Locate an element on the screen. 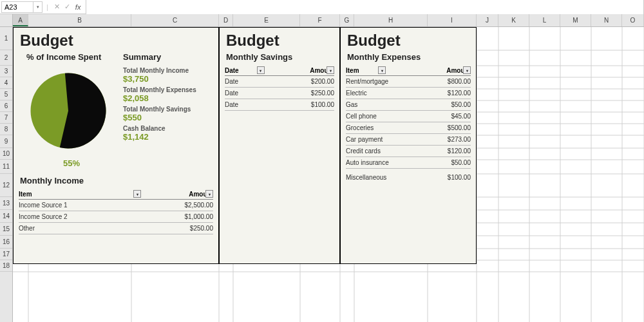 The height and width of the screenshot is (322, 644). row-header: 18 is located at coordinates (6, 266).